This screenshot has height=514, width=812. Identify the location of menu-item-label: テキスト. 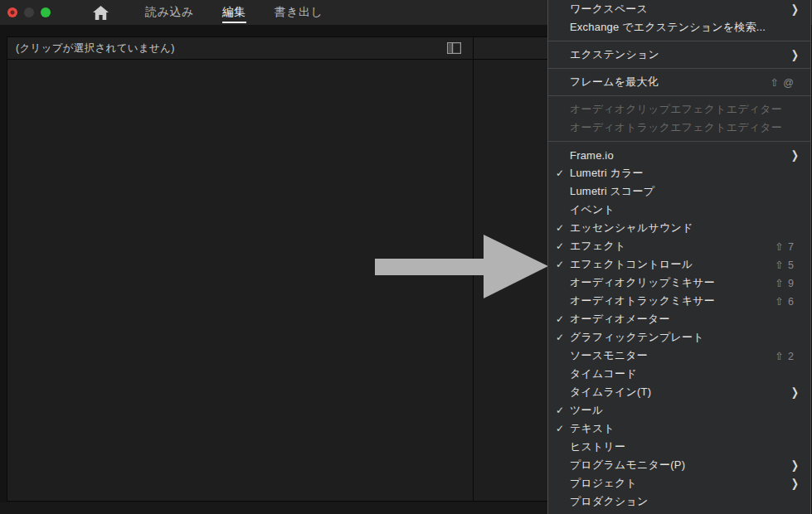
(684, 429).